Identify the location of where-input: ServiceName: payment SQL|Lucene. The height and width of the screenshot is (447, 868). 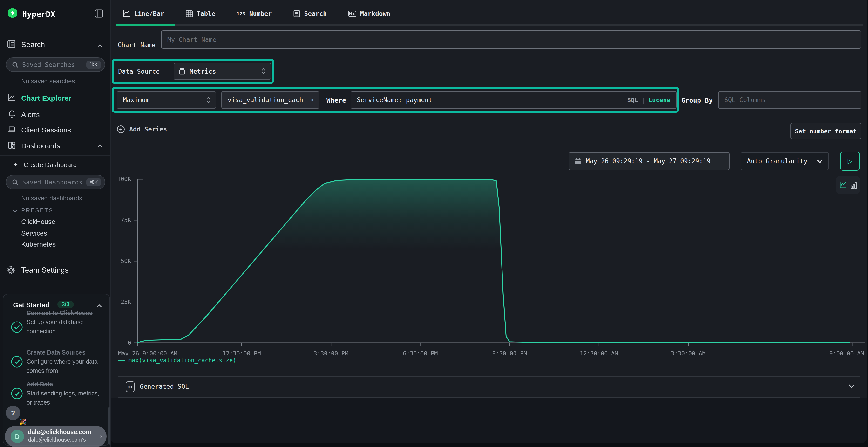
(514, 100).